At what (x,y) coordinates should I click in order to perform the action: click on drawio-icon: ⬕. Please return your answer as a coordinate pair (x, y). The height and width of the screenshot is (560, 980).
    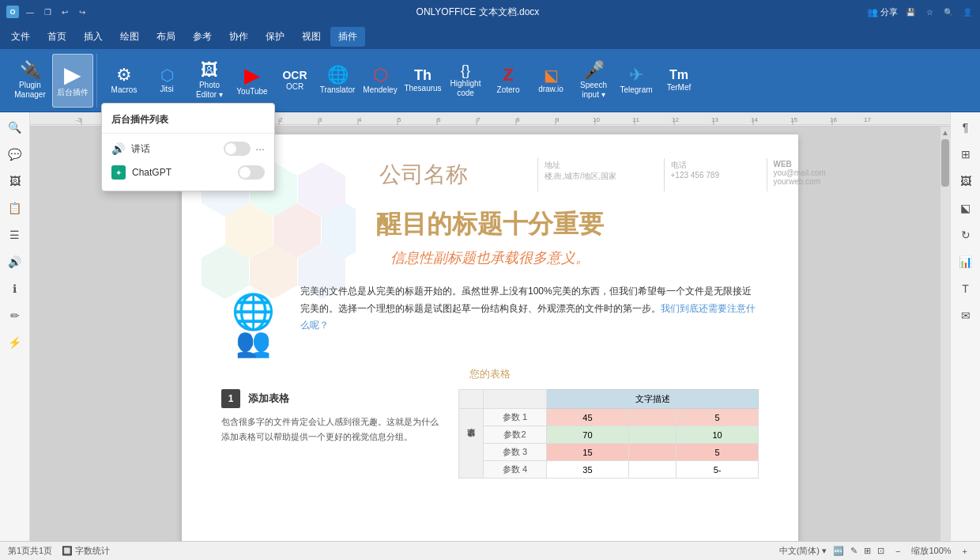
    Looking at the image, I should click on (552, 75).